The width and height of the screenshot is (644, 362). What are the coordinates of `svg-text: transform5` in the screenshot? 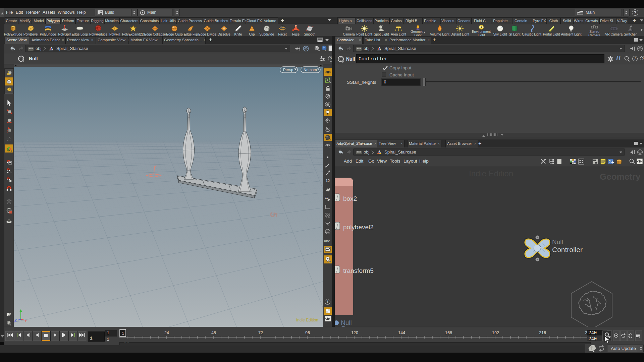 It's located at (358, 271).